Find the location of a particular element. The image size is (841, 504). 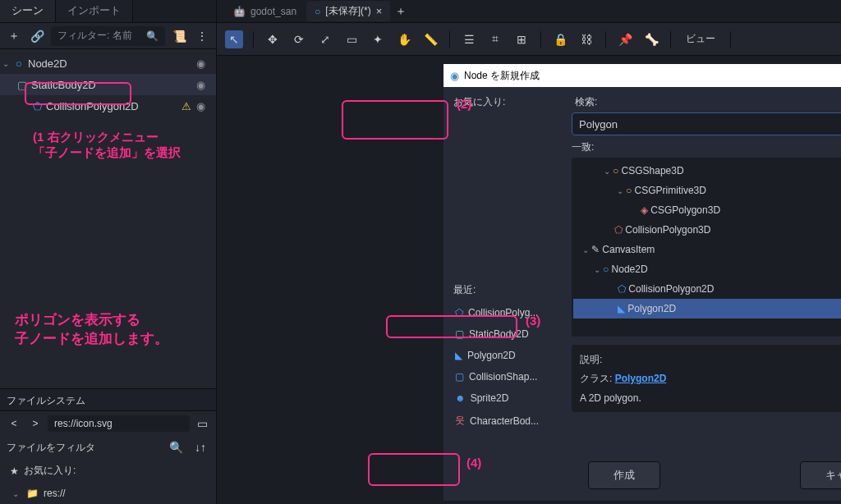

recent-polygon2d: ◣Polygon2D is located at coordinates (508, 355).